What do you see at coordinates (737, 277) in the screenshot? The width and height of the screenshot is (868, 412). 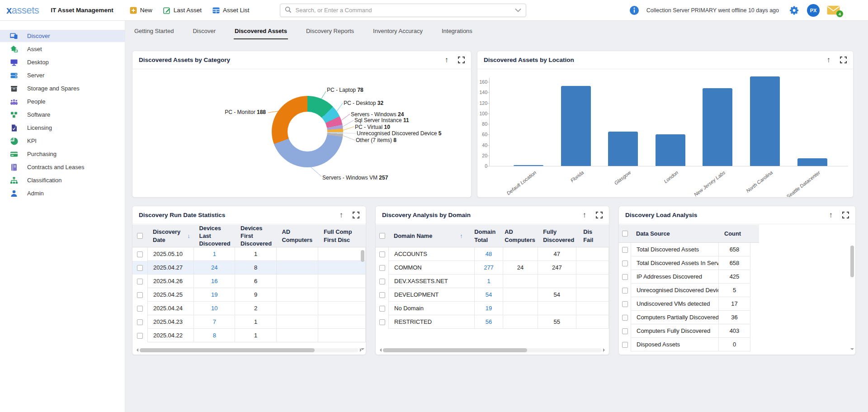 I see `table-row: IP Addresses Discovered425` at bounding box center [737, 277].